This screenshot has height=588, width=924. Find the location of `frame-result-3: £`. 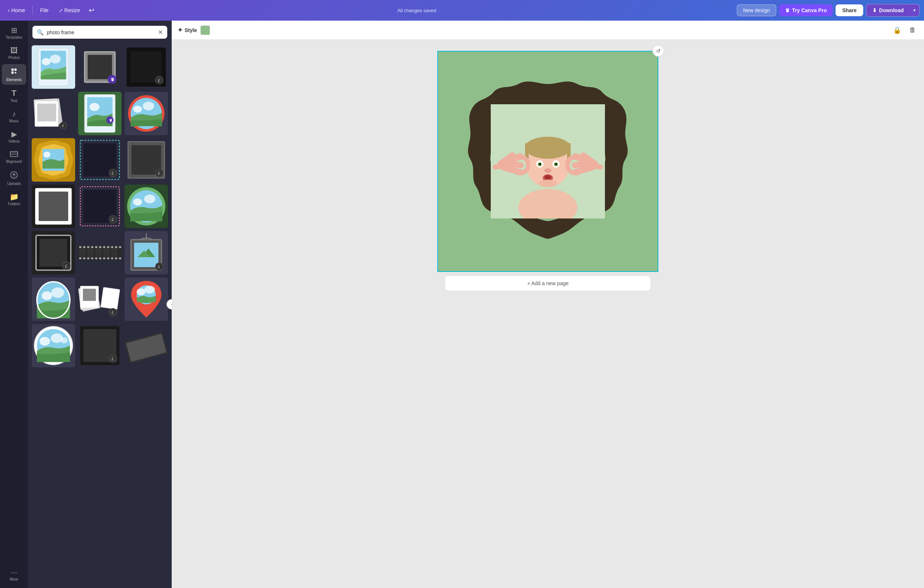

frame-result-3: £ is located at coordinates (147, 67).